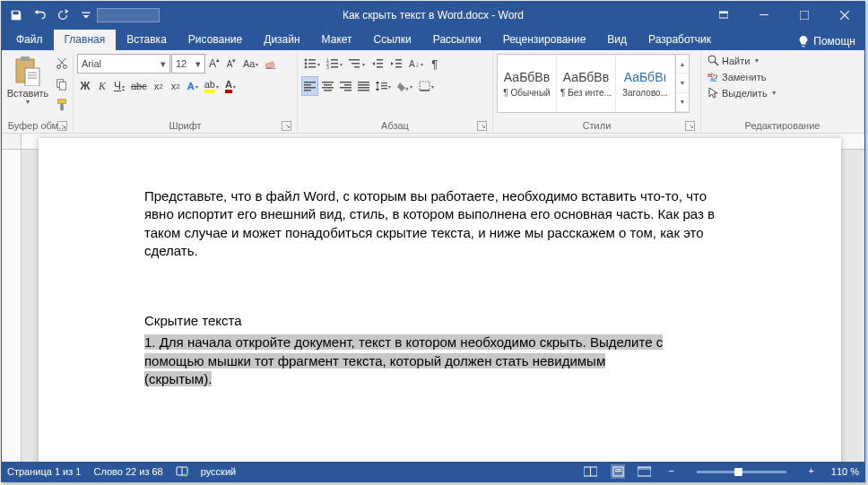 The image size is (868, 485). What do you see at coordinates (193, 86) in the screenshot?
I see `text-effects-button: A` at bounding box center [193, 86].